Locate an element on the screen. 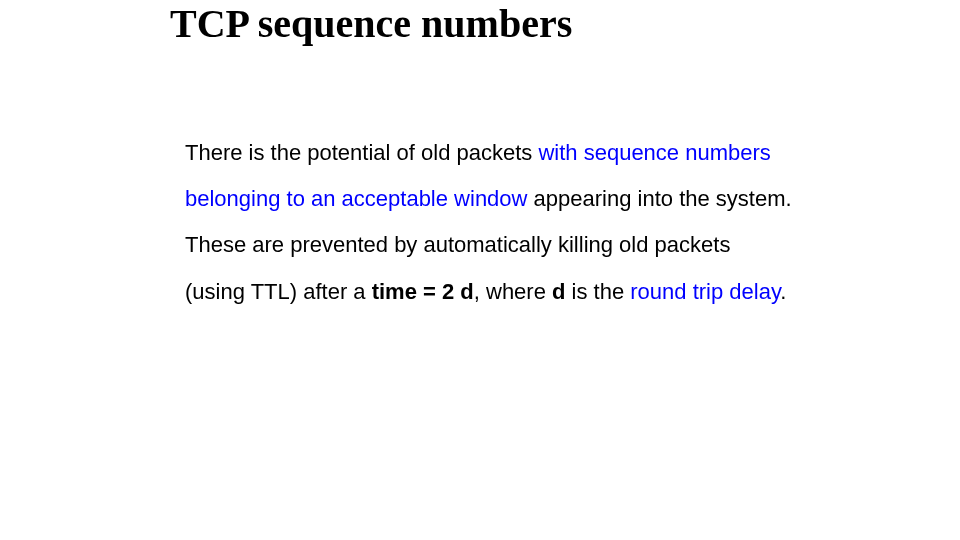 This screenshot has width=960, height=540. body-text-1: There is the potential of old packets is located at coordinates (362, 152).